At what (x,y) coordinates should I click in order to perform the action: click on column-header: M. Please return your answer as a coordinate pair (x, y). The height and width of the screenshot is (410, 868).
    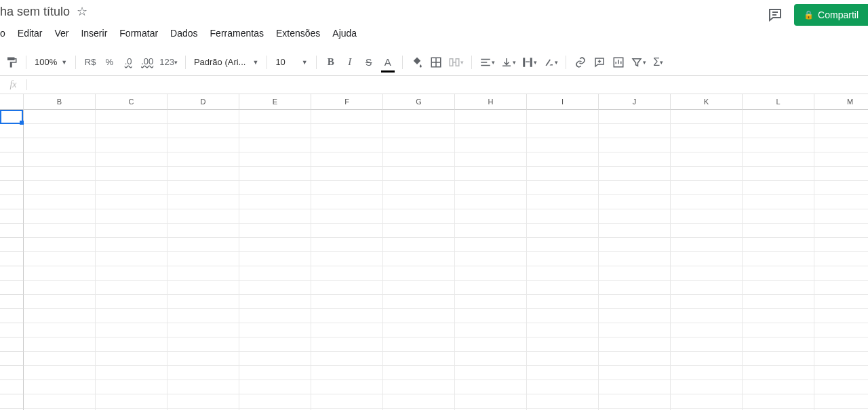
    Looking at the image, I should click on (841, 102).